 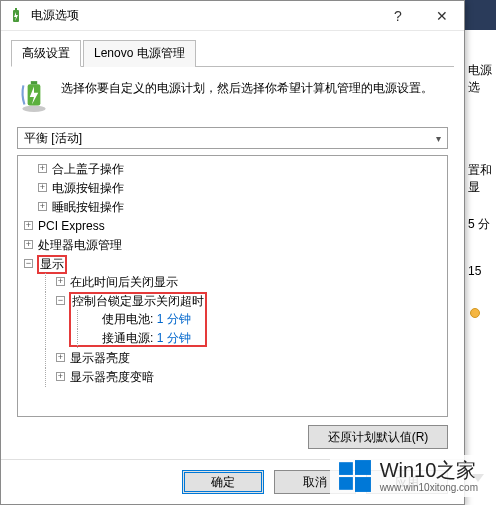 What do you see at coordinates (482, 179) in the screenshot?
I see `background-section-label-2: 置和显` at bounding box center [482, 179].